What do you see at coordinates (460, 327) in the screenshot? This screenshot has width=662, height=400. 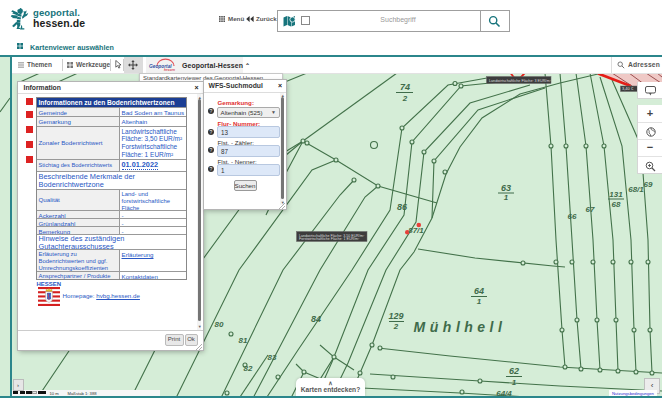 I see `svg-text: Mühlhell` at bounding box center [460, 327].